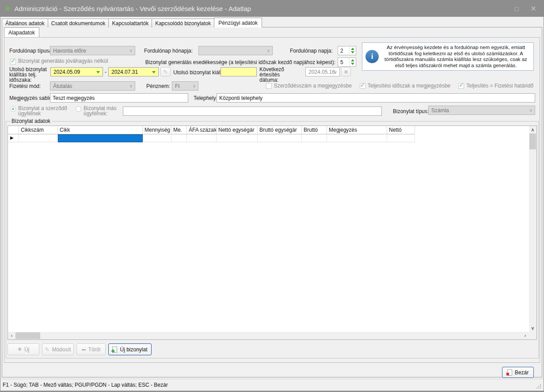 This screenshot has width=544, height=392. I want to click on grid-header-filler, so click(476, 130).